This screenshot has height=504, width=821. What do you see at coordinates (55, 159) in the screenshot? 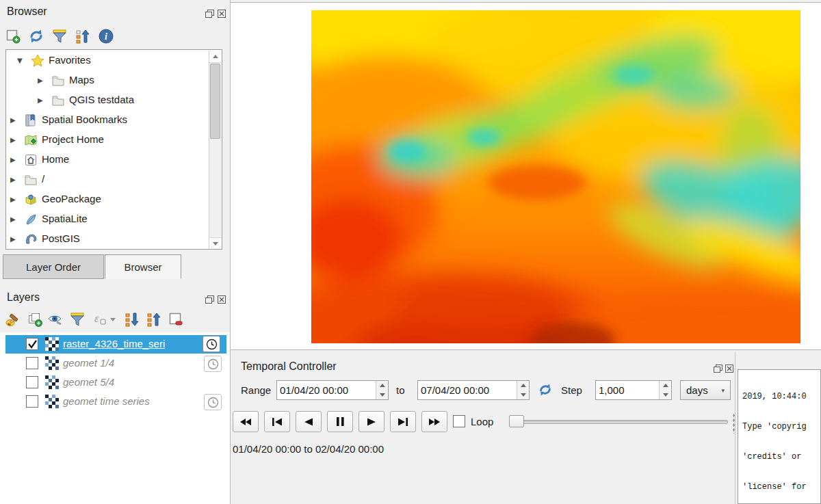
I see `tree-item-label: Home` at bounding box center [55, 159].